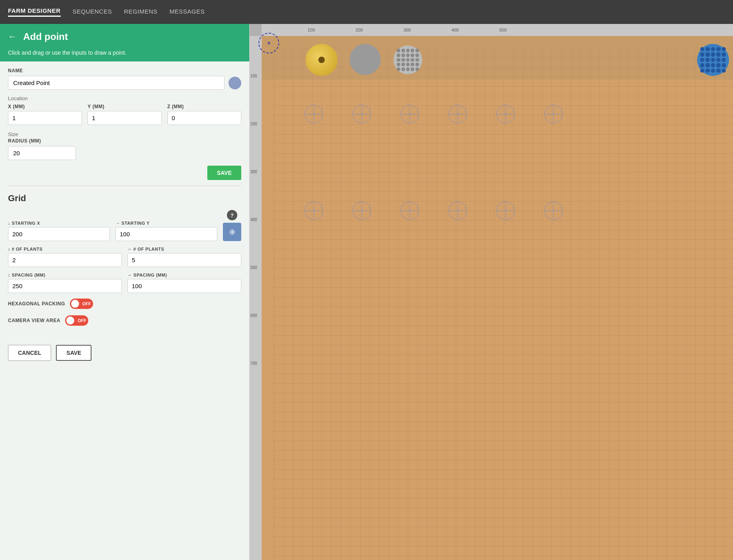  I want to click on ruler-mark-y100: 100, so click(254, 76).